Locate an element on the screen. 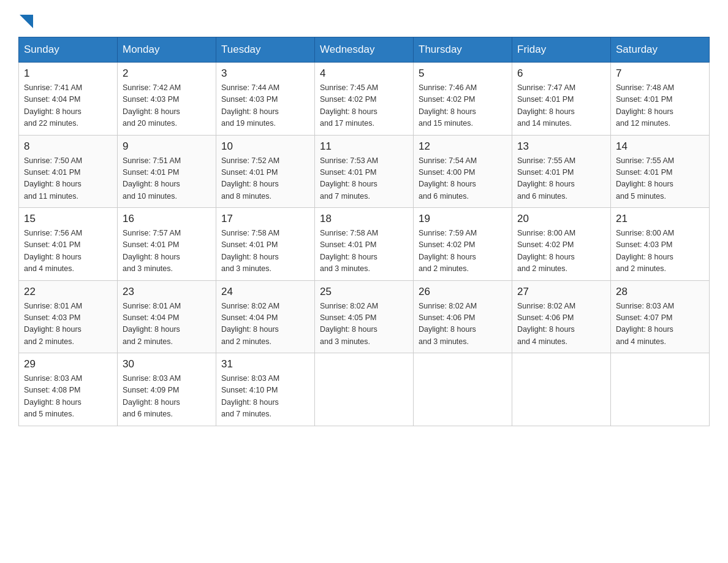 Image resolution: width=728 pixels, height=563 pixels. header-wednesday: Wednesday is located at coordinates (364, 50).